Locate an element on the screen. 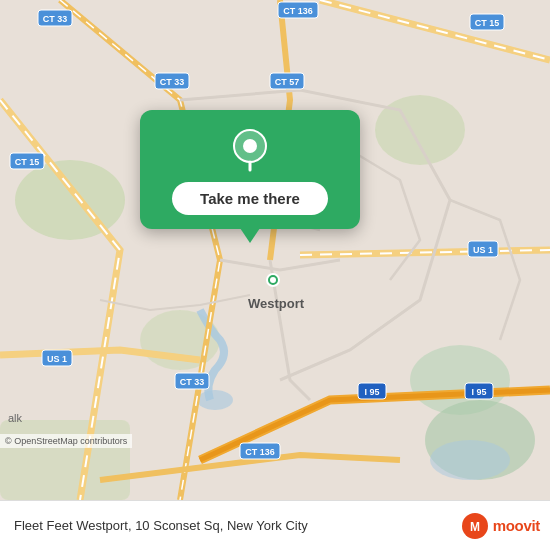 This screenshot has height=550, width=550. moovit-logo: M moovit is located at coordinates (500, 526).